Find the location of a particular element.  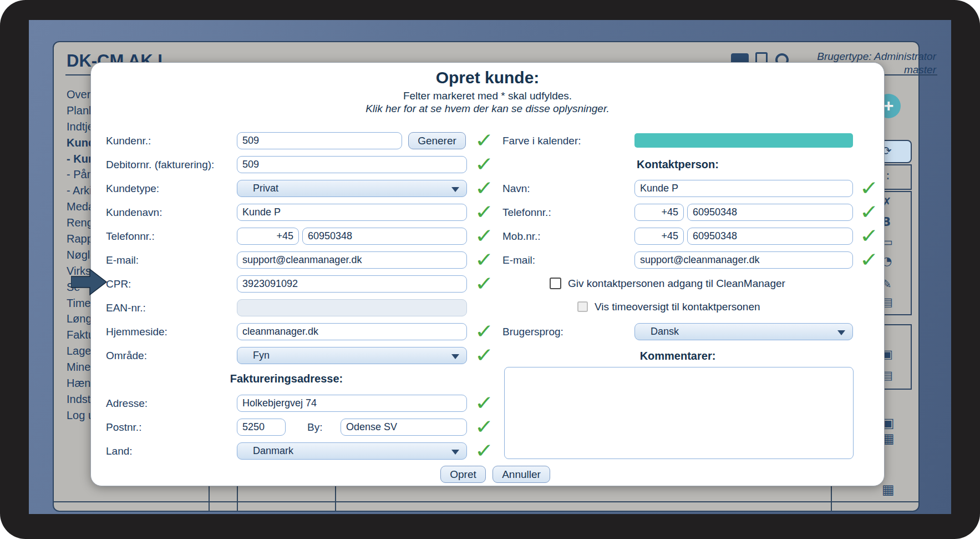

calculator-icon: ▦ is located at coordinates (888, 490).